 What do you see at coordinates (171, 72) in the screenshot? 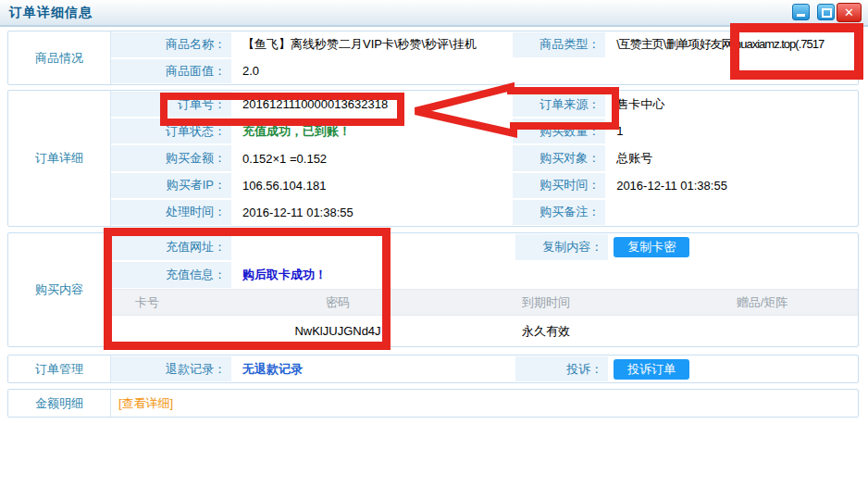
I see `product-face-label: 商品面值：` at bounding box center [171, 72].